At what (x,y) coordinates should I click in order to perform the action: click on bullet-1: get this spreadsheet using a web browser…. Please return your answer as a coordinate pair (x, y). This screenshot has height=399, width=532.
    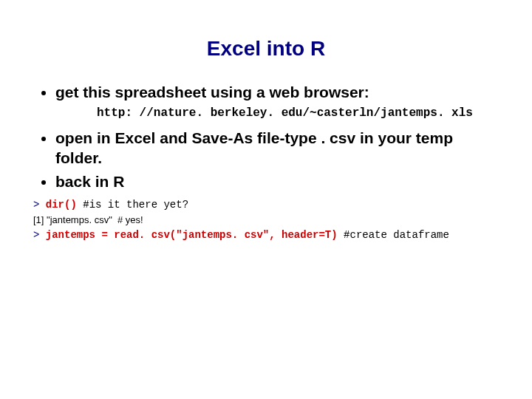
    Looking at the image, I should click on (277, 92).